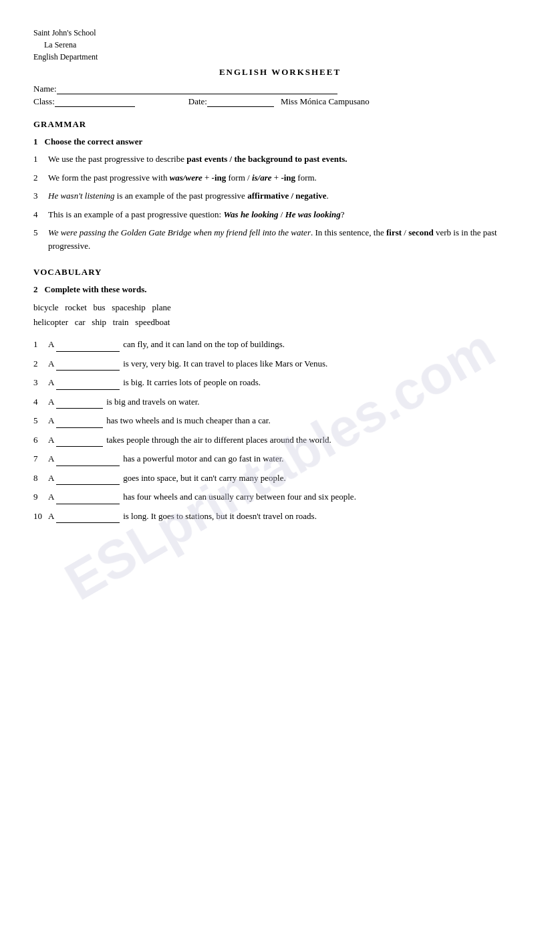 The width and height of the screenshot is (560, 929). I want to click on vq5-text: A has two wheels and is much cheaper tha…, so click(287, 421).